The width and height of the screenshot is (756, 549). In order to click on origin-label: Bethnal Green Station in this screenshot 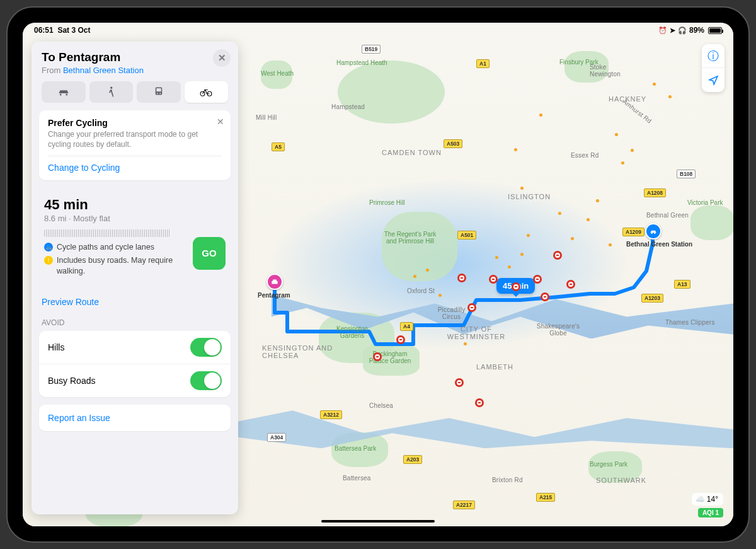, I will do `click(655, 245)`.